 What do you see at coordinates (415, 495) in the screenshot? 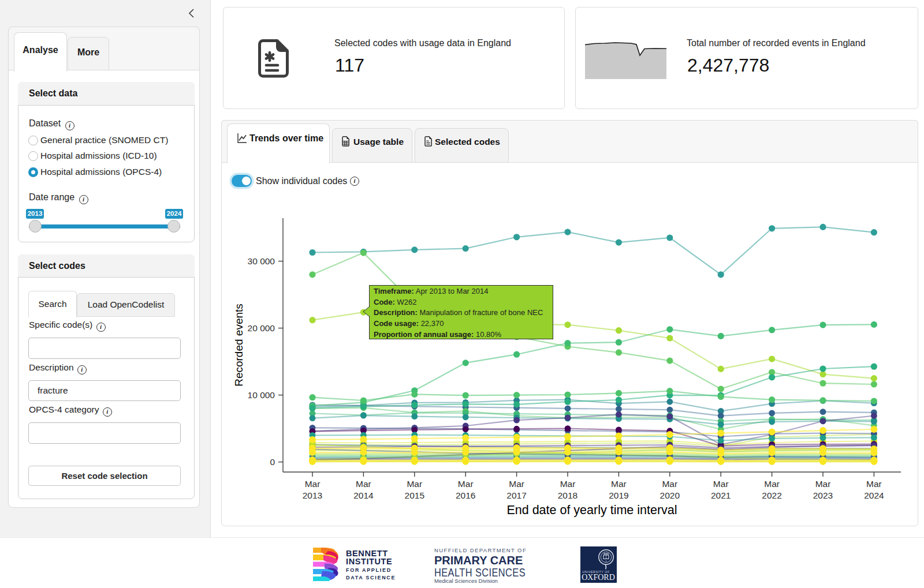
I see `svg-text: 2015` at bounding box center [415, 495].